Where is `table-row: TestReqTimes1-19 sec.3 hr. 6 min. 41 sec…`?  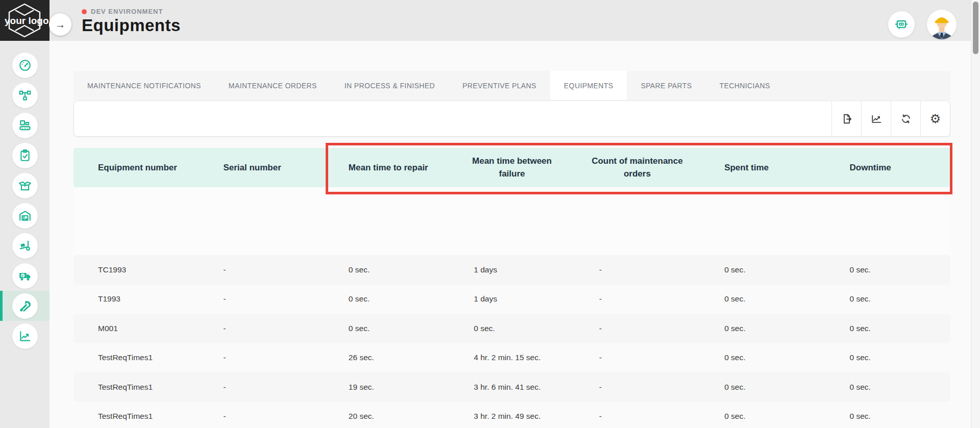 table-row: TestReqTimes1-19 sec.3 hr. 6 min. 41 sec… is located at coordinates (512, 387).